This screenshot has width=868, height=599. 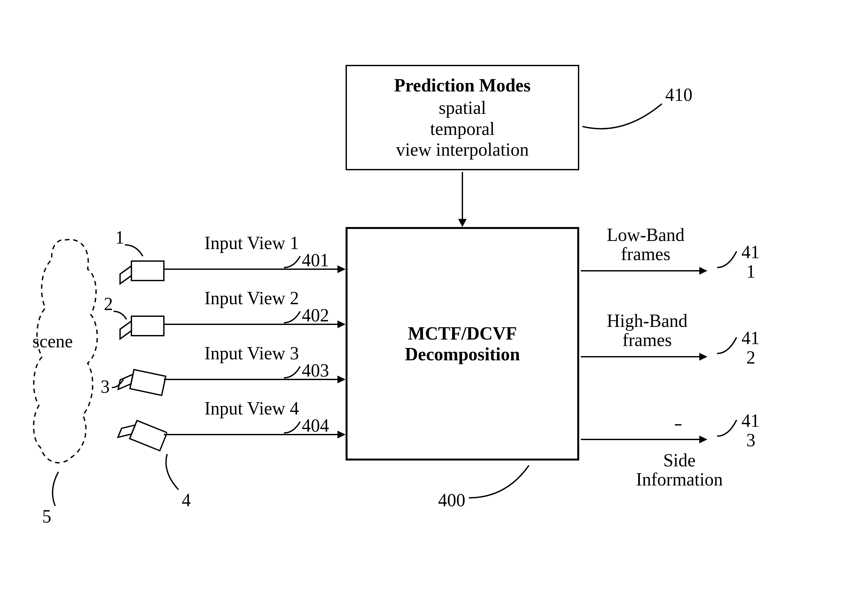 What do you see at coordinates (108, 304) in the screenshot?
I see `ref-cam2: 2` at bounding box center [108, 304].